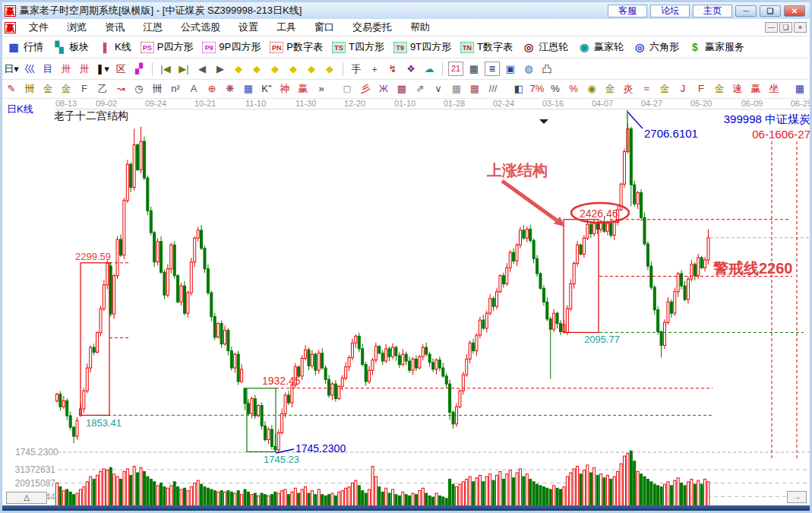  What do you see at coordinates (84, 89) in the screenshot?
I see `f-grid-icon: F` at bounding box center [84, 89].